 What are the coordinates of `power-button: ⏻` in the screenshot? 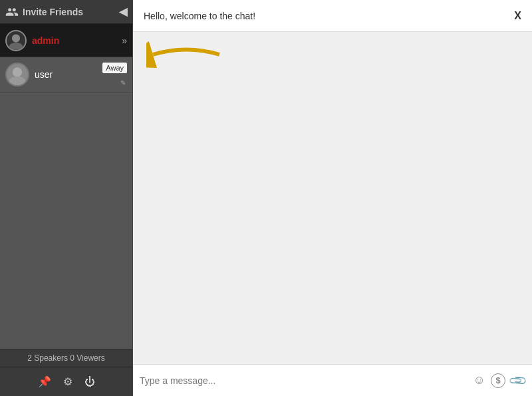 It's located at (90, 382).